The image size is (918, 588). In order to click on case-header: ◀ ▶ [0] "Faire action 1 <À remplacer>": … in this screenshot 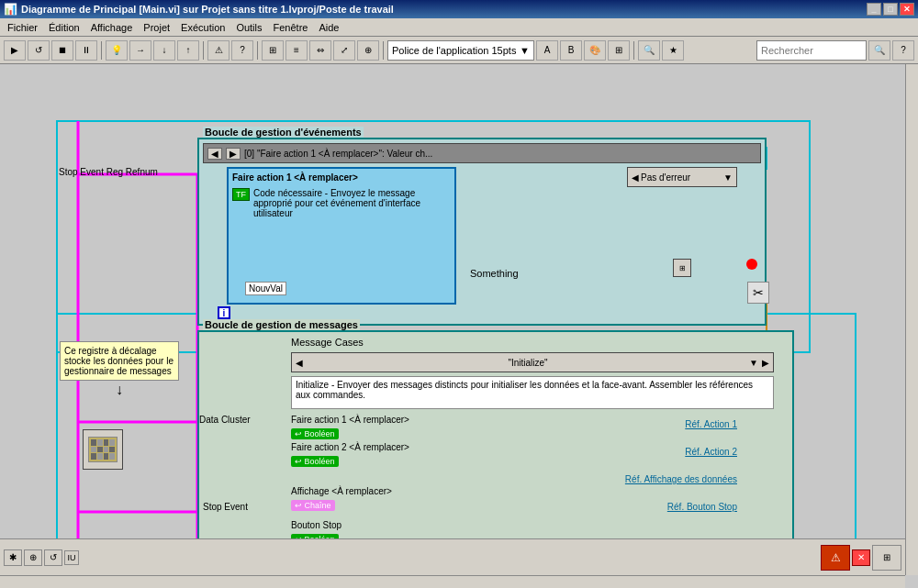, I will do `click(482, 153)`.